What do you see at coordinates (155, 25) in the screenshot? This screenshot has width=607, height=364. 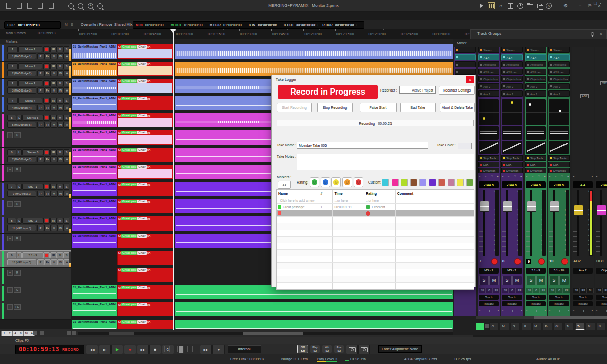 I see `field-value: 00:00:00:00` at bounding box center [155, 25].